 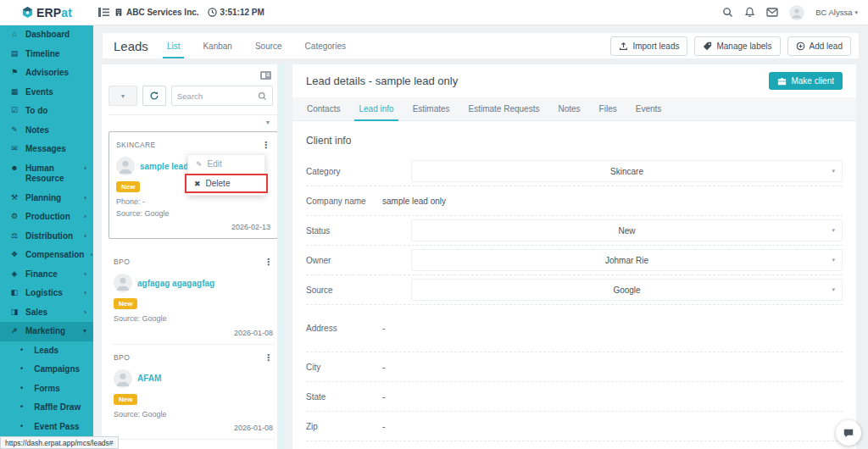 What do you see at coordinates (47, 13) in the screenshot?
I see `app-logo: ERPat` at bounding box center [47, 13].